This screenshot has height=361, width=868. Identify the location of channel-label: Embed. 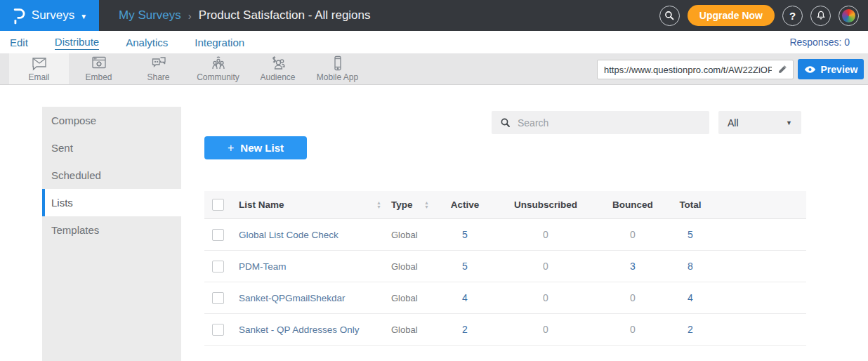
(98, 77).